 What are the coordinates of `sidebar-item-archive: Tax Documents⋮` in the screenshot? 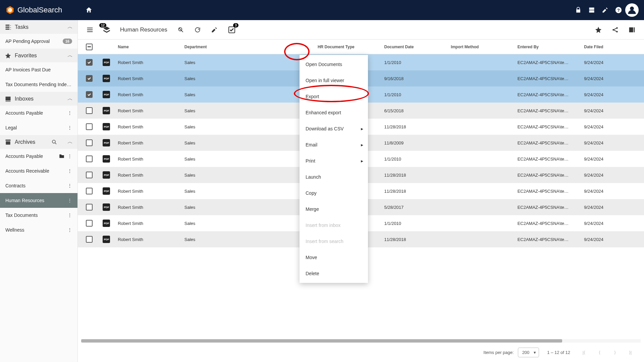 It's located at (39, 215).